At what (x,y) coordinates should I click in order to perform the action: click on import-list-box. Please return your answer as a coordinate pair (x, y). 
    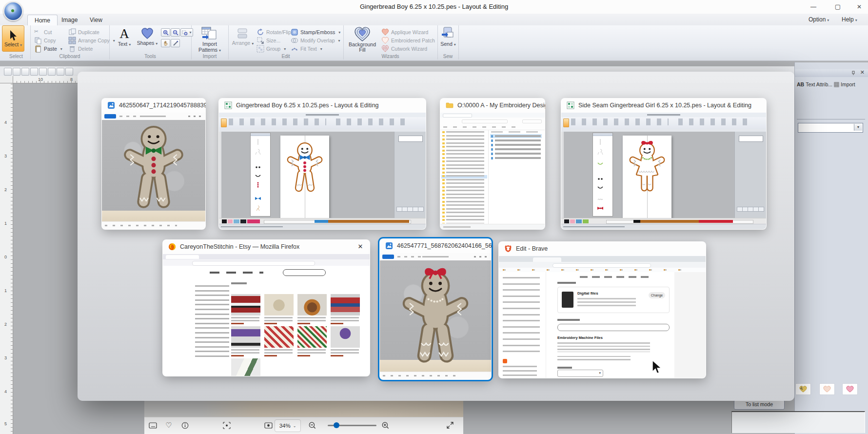
    Looking at the image, I should click on (798, 422).